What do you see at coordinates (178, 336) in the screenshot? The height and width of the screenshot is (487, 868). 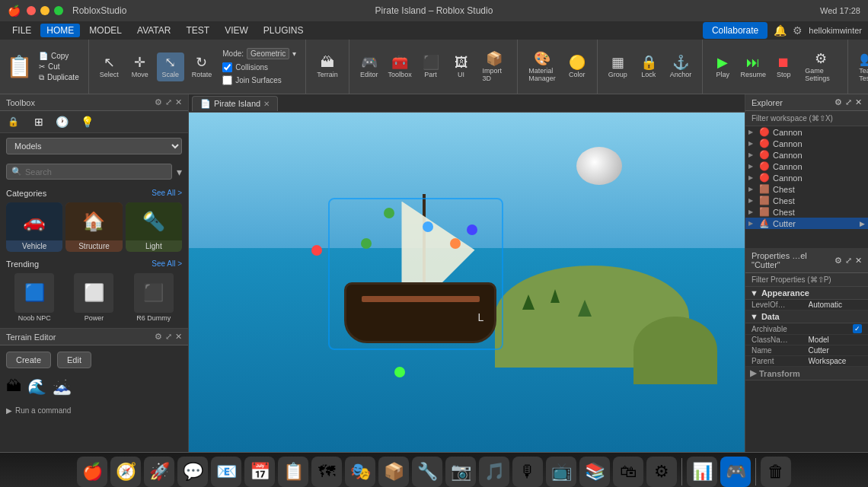 I see `terrain-close-icon: ✕` at bounding box center [178, 336].